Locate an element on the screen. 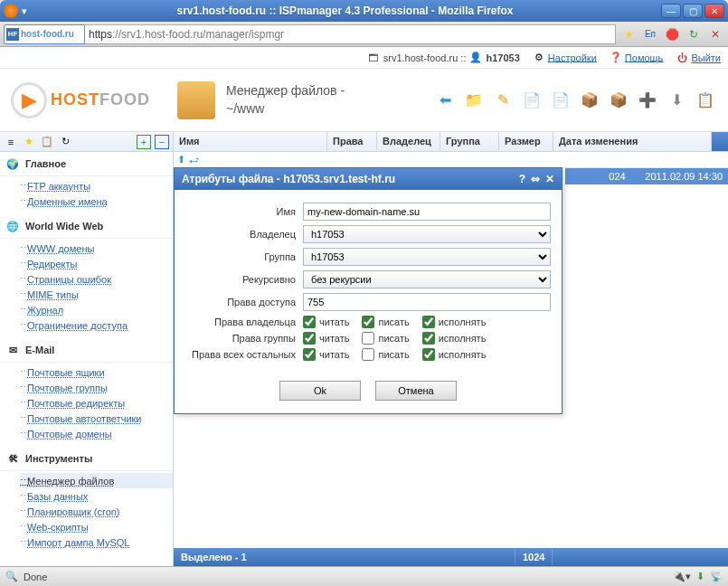 This screenshot has height=586, width=728. col-owner: Владелец is located at coordinates (409, 141).